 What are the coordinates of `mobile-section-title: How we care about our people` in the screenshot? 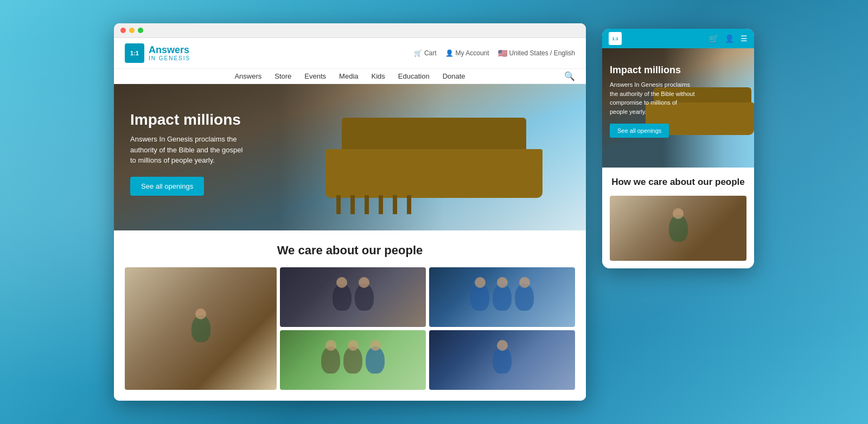 It's located at (678, 182).